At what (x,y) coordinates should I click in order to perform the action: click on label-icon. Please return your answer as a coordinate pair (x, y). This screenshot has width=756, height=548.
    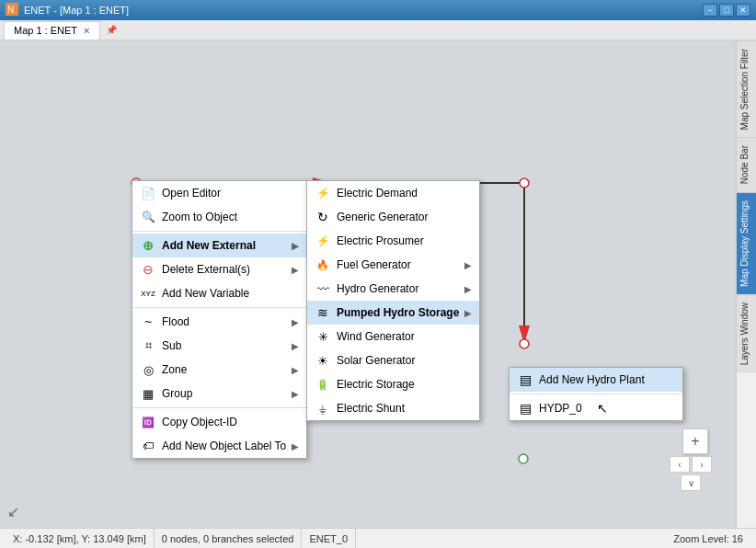
    Looking at the image, I should click on (148, 446).